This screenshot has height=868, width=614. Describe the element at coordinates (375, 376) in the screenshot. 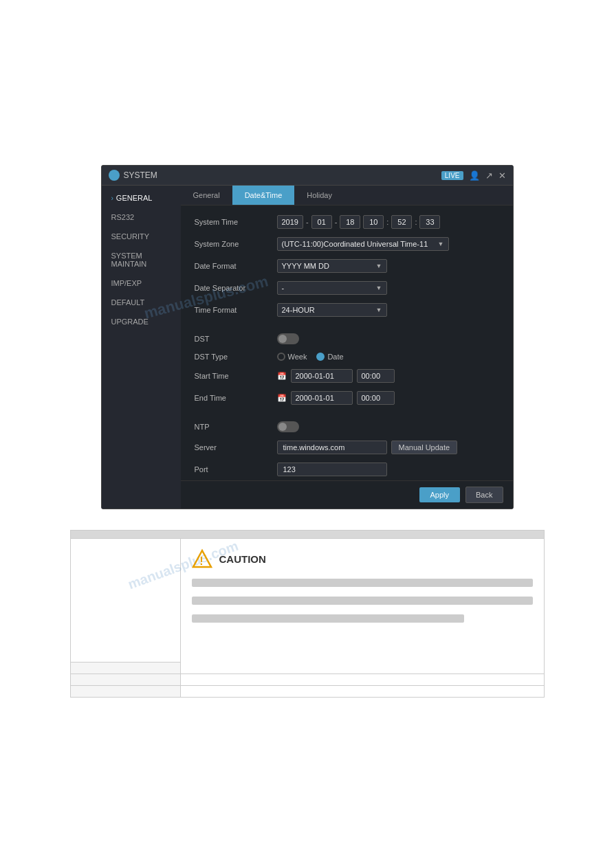

I see `start-time-input: 00:00` at that location.